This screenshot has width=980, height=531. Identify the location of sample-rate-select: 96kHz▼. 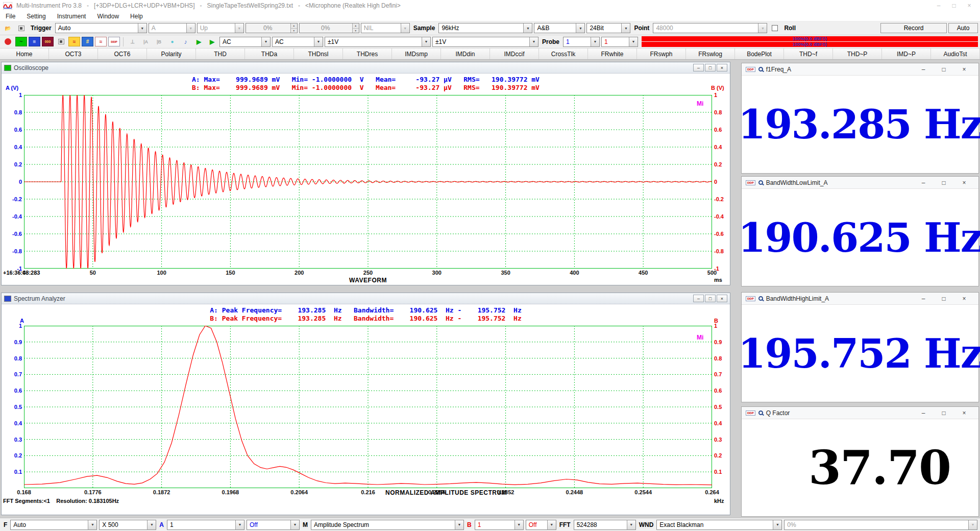
(485, 28).